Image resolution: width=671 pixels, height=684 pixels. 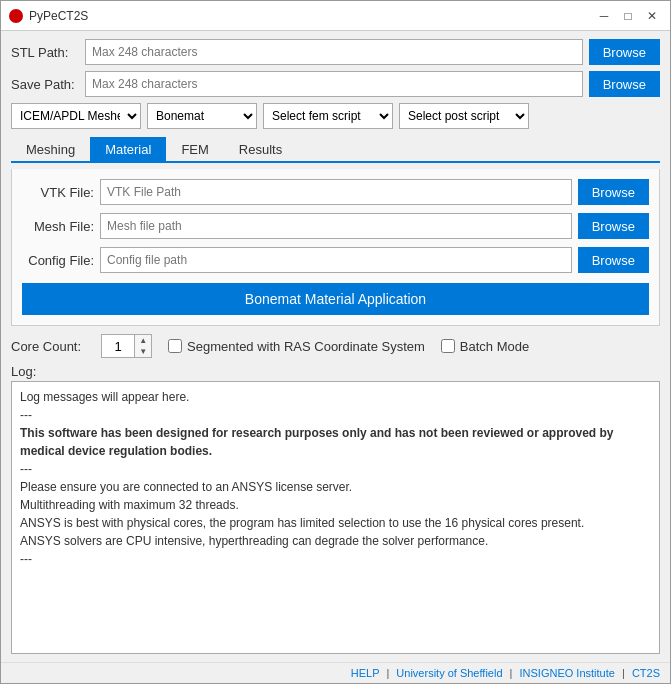 I want to click on log-line: ANSYS solvers are CPU intensive, hyperth…, so click(x=336, y=541).